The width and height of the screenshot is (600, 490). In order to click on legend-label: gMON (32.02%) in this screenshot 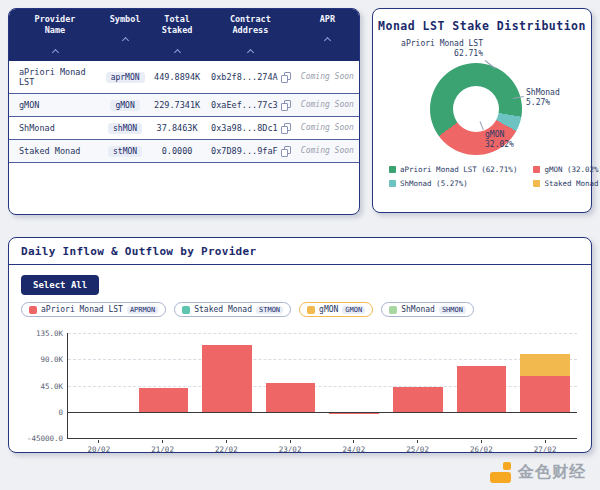, I will do `click(572, 170)`.